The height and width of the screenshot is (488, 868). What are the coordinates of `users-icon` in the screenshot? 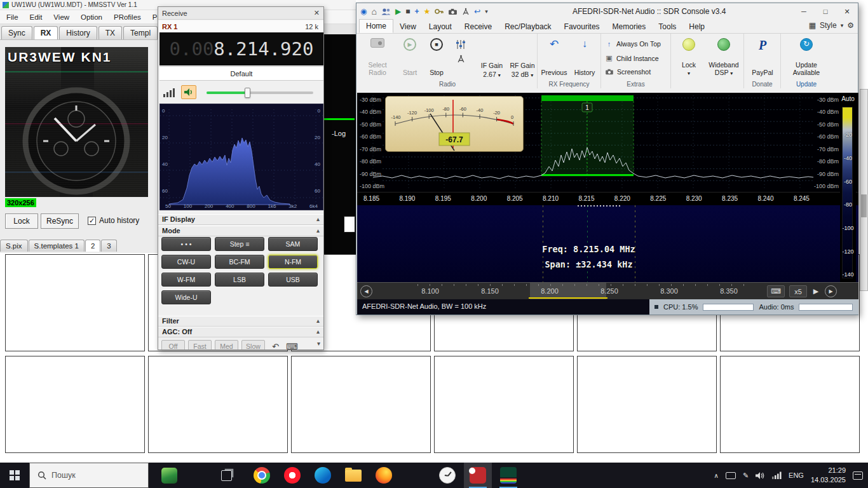 It's located at (386, 11).